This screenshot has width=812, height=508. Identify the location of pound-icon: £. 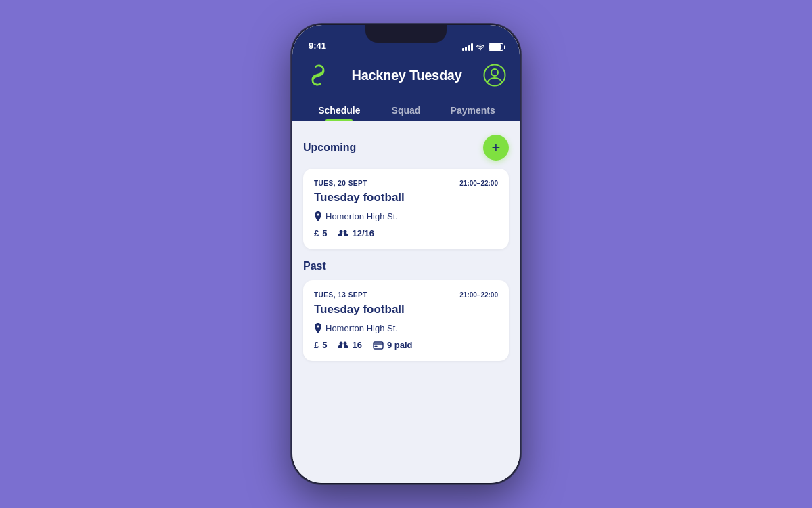
(317, 233).